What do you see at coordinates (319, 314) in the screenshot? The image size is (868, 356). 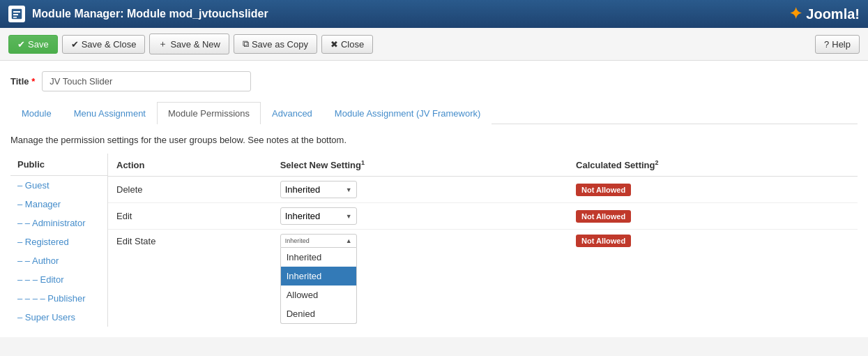 I see `dropdown-item-denied: Denied` at bounding box center [319, 314].